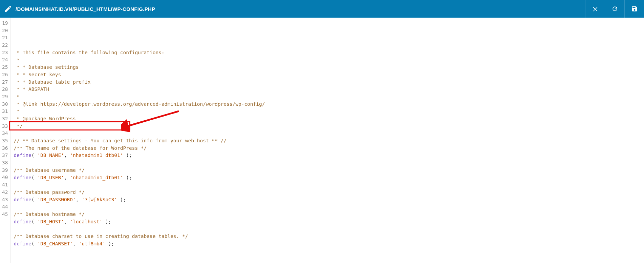  What do you see at coordinates (139, 215) in the screenshot?
I see `code-line: /** Database hostname */` at bounding box center [139, 215].